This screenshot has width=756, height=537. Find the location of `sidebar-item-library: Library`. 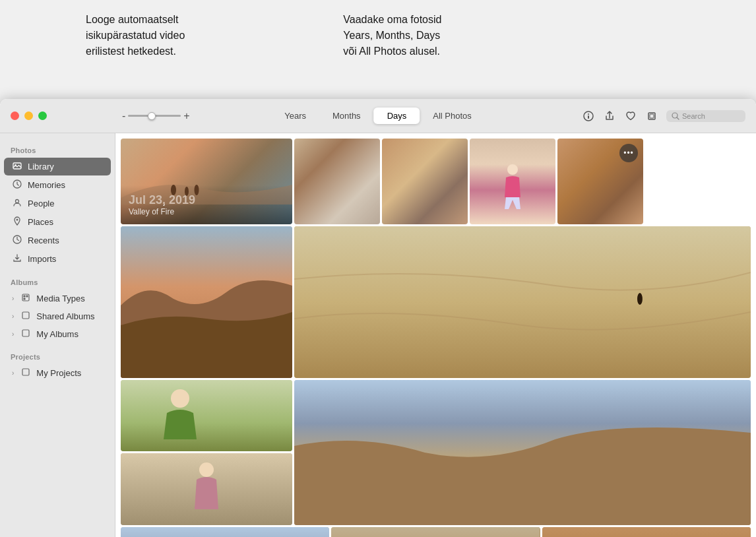

sidebar-item-library: Library is located at coordinates (57, 166).